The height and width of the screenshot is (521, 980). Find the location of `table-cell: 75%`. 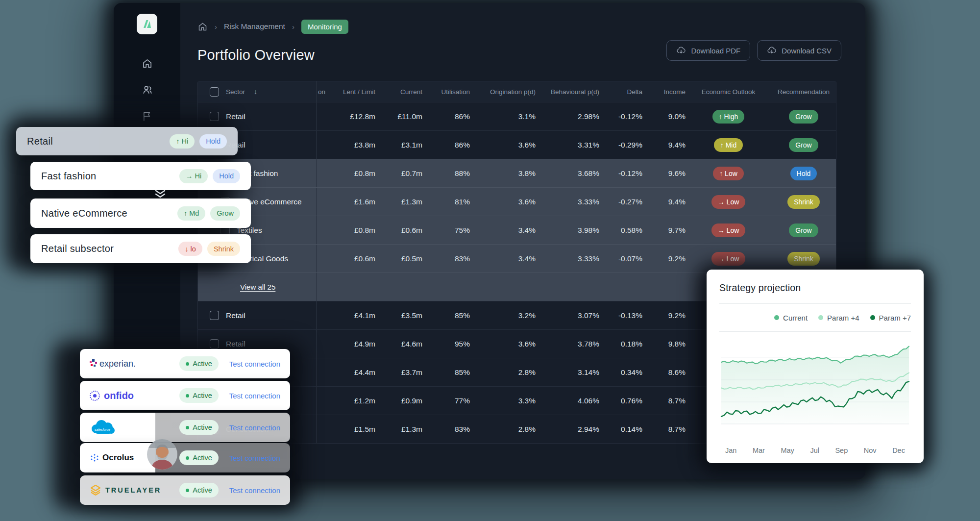

table-cell: 75% is located at coordinates (446, 230).